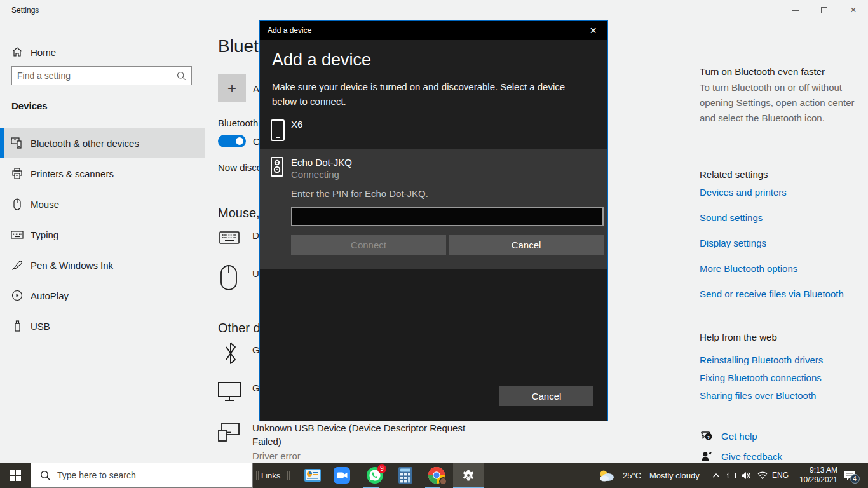 Image resolution: width=868 pixels, height=488 pixels. Describe the element at coordinates (25, 10) in the screenshot. I see `window-title: Settings` at that location.